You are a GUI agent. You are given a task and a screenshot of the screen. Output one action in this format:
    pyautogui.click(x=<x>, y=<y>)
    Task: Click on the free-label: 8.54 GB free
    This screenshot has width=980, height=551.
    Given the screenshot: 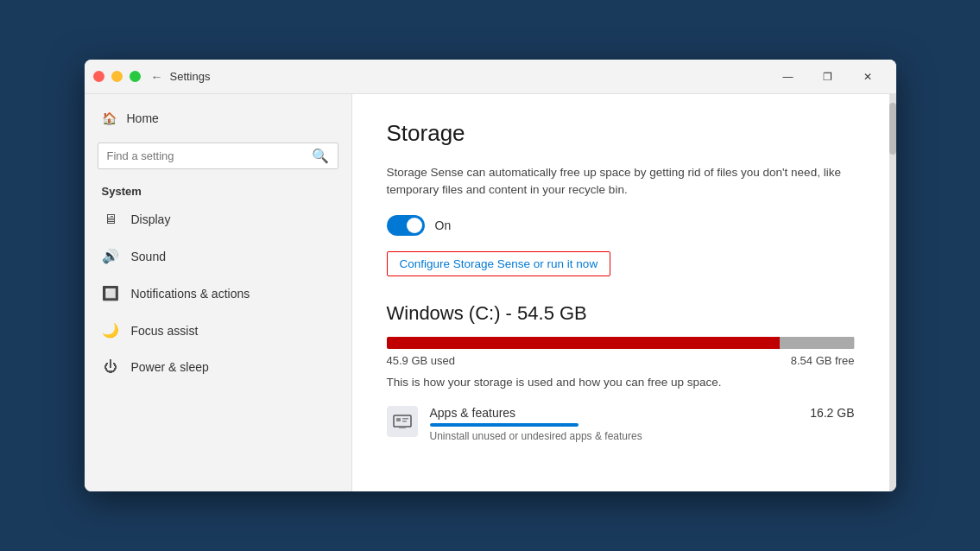 What is the action you would take?
    pyautogui.click(x=823, y=361)
    